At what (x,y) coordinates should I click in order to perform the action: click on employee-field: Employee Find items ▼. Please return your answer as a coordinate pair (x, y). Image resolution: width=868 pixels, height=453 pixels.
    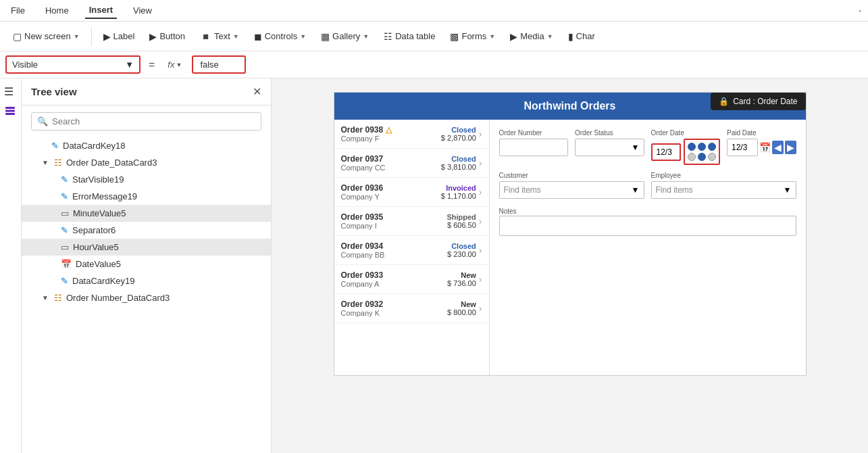
    Looking at the image, I should click on (724, 185).